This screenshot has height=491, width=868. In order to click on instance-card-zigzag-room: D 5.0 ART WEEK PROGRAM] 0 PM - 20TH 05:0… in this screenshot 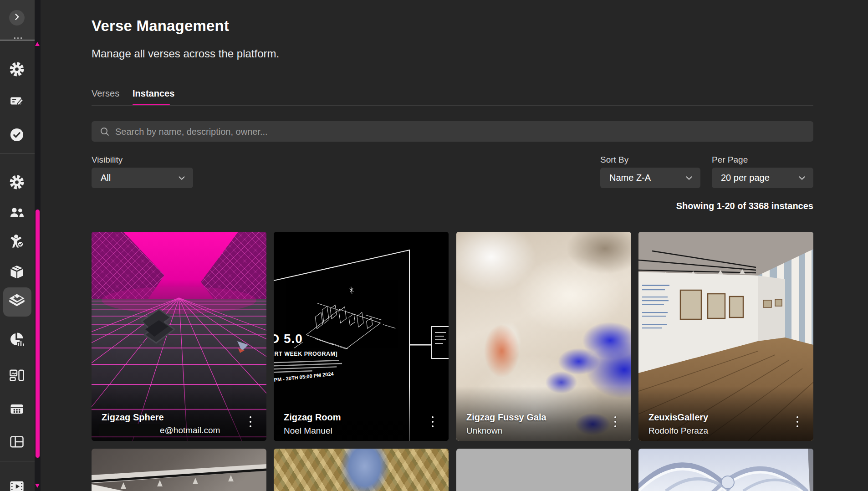, I will do `click(361, 336)`.